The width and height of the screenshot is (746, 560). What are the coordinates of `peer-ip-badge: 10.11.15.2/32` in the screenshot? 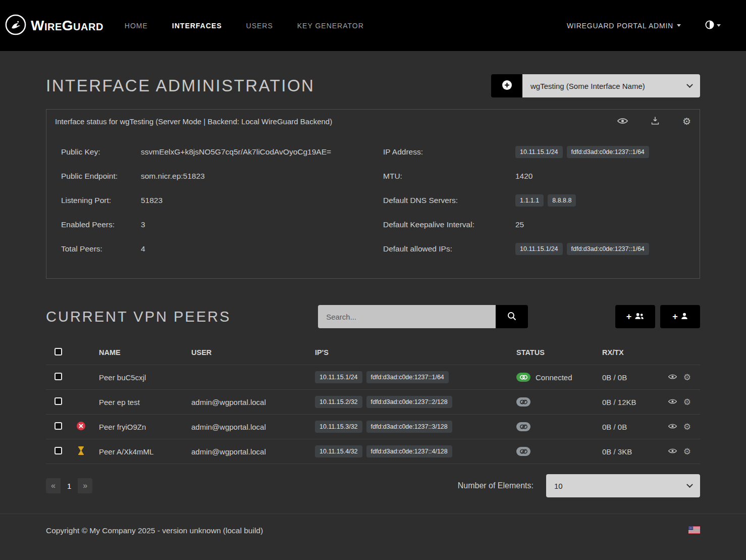 It's located at (339, 402).